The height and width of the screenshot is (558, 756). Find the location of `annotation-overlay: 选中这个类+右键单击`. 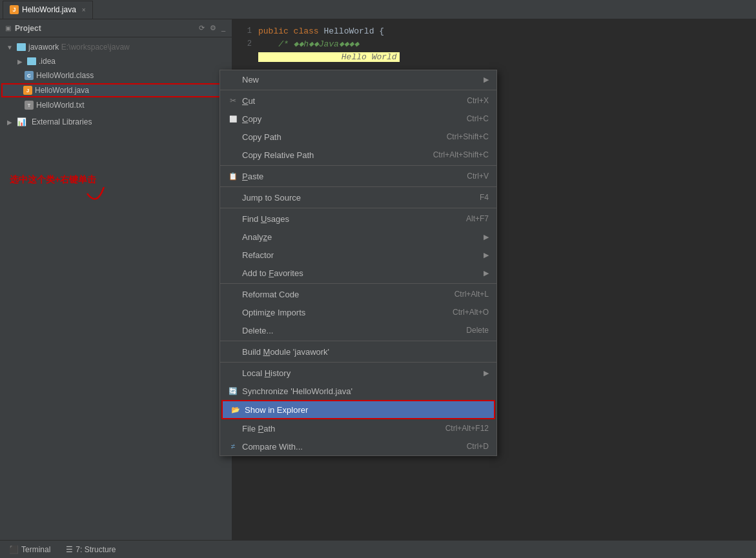

annotation-overlay: 选中这个类+右键单击 is located at coordinates (53, 180).